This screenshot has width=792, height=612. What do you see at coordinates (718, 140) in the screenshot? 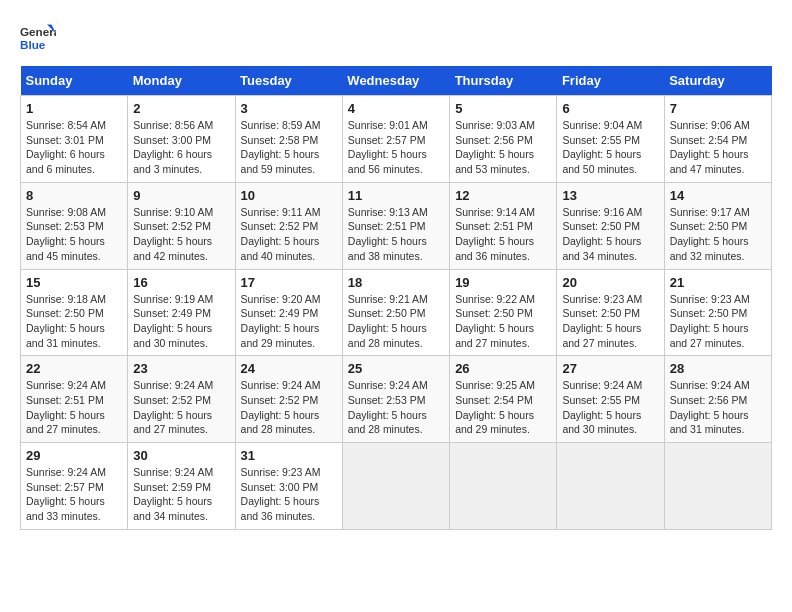
I see `calendar-cell: 7Sunrise: 9:06 AM Sunset: 2:54 PM Daylig…` at bounding box center [718, 140].